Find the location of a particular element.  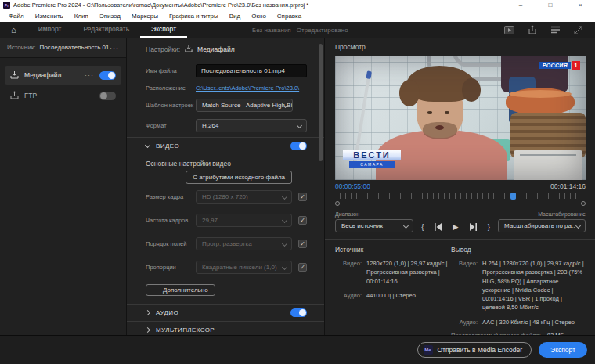

range-out-handle is located at coordinates (583, 204).